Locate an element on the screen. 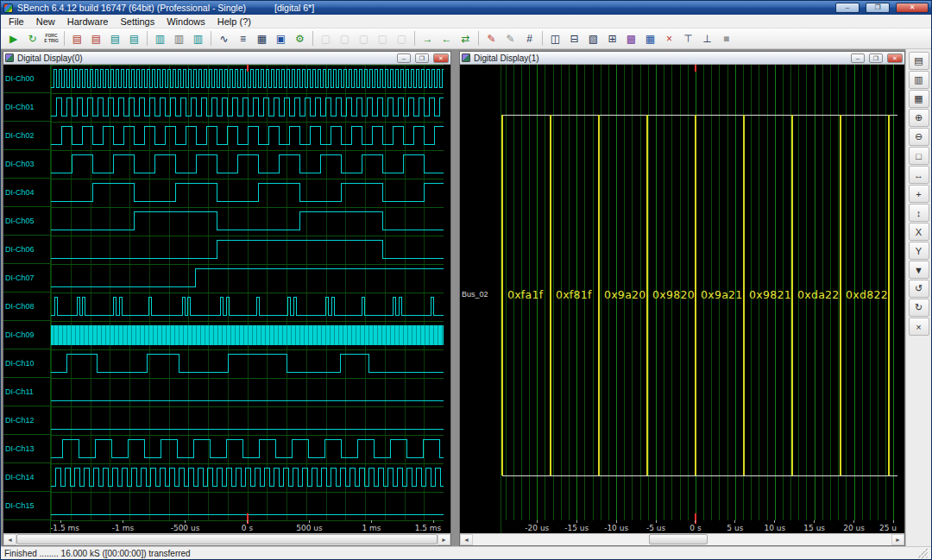 This screenshot has height=560, width=932. channel-label-di-ch00: DI-Ch00 is located at coordinates (27, 79).